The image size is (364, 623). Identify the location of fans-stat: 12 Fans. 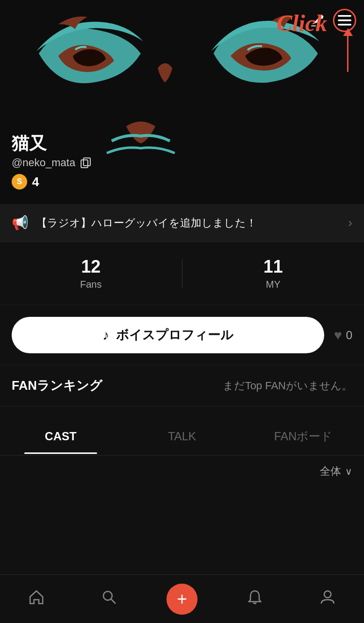
(91, 273).